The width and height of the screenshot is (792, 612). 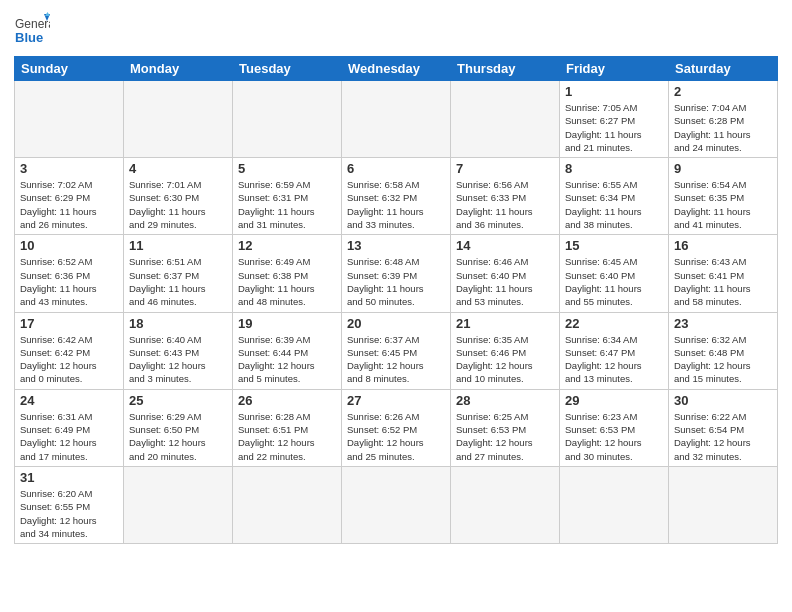 What do you see at coordinates (614, 360) in the screenshot?
I see `day-info: Sunrise: 6:34 AM Sunset: 6:47 PM Dayligh…` at bounding box center [614, 360].